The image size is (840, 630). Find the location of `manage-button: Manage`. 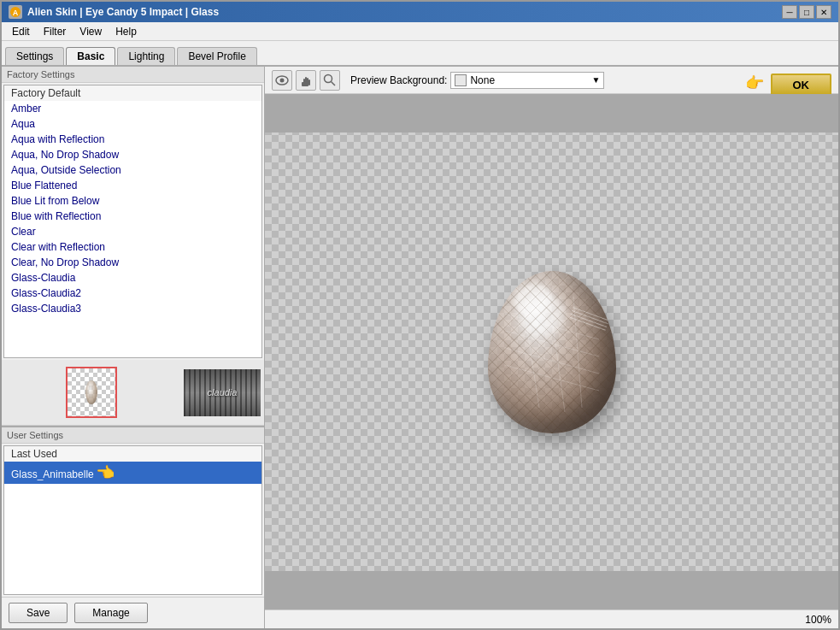

manage-button: Manage is located at coordinates (111, 613).